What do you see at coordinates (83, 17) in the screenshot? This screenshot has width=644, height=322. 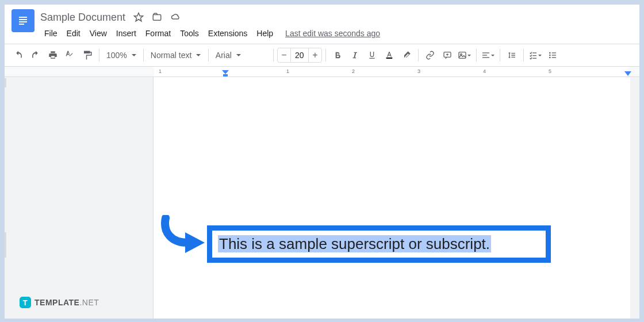 I see `doc-title: Sample Document` at bounding box center [83, 17].